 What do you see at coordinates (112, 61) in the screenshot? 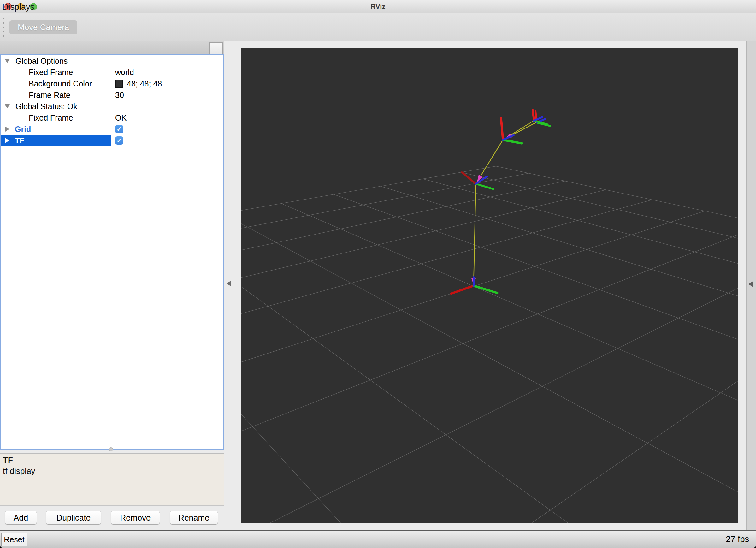
I see `tree-row-global-options: Global Options` at bounding box center [112, 61].